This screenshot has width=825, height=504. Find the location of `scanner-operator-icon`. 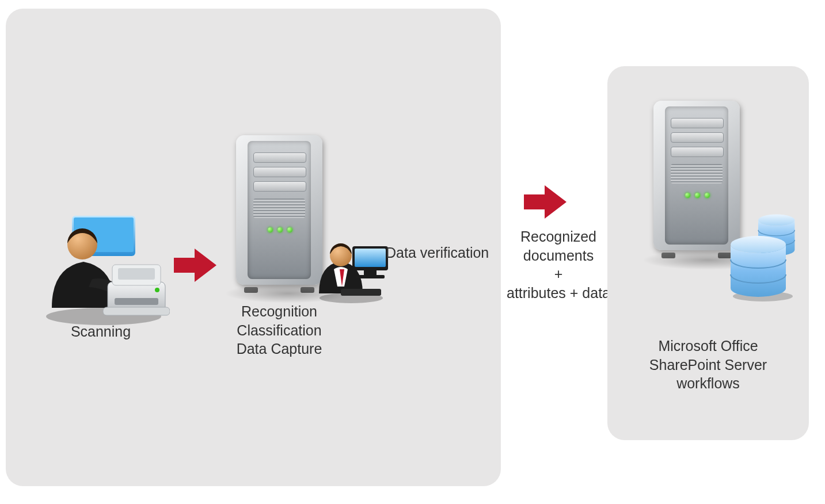

scanner-operator-icon is located at coordinates (104, 265).